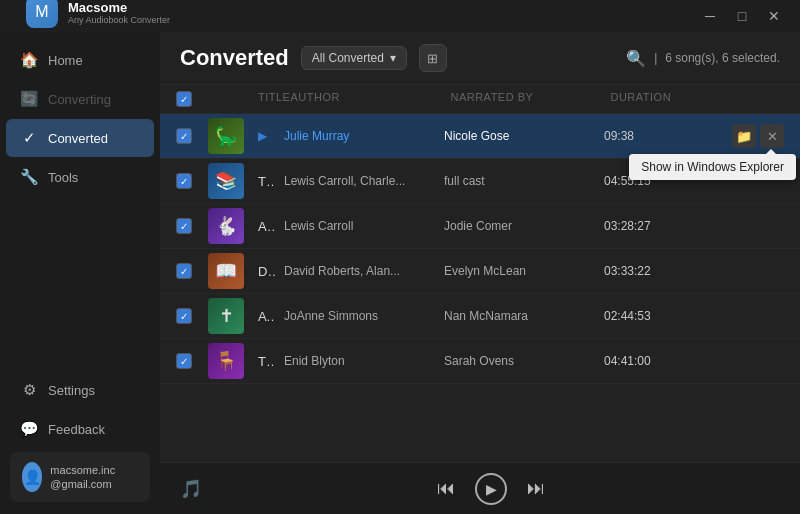  Describe the element at coordinates (636, 58) in the screenshot. I see `search-button: 🔍` at that location.